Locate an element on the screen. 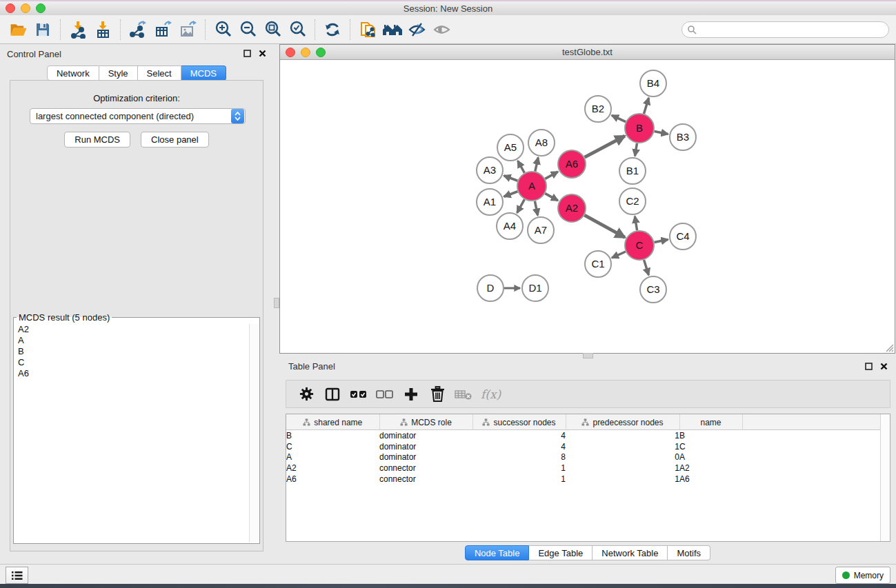 The width and height of the screenshot is (896, 588). table-row: Adominator80A is located at coordinates (588, 457).